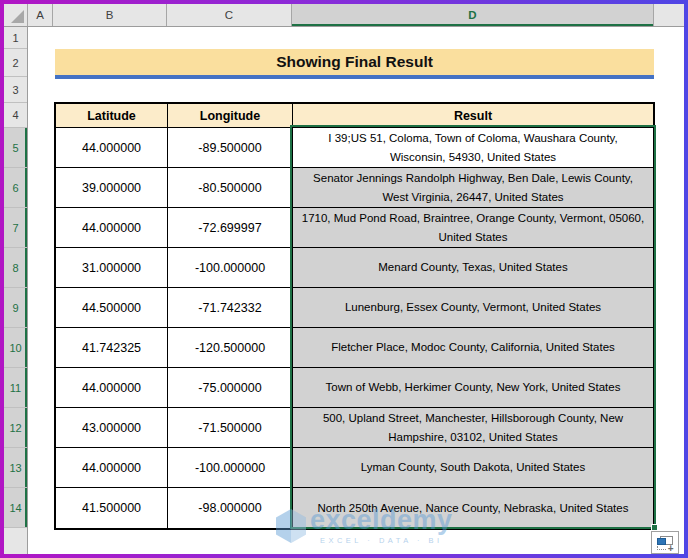  What do you see at coordinates (16, 148) in the screenshot?
I see `row-header-5: 5` at bounding box center [16, 148].